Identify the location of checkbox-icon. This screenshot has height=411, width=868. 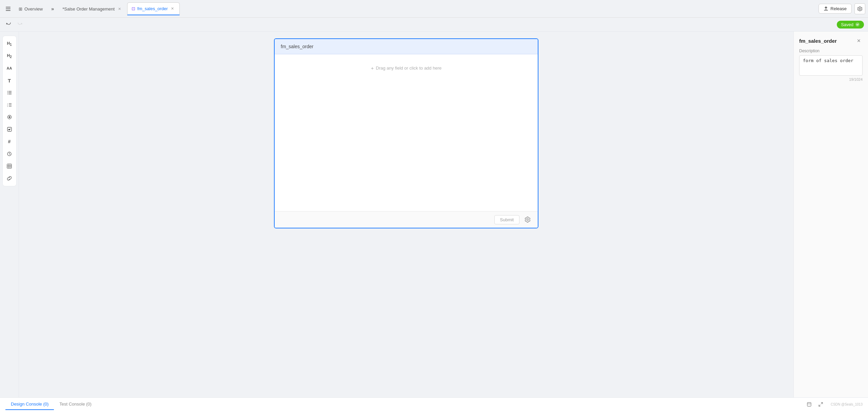
(9, 129).